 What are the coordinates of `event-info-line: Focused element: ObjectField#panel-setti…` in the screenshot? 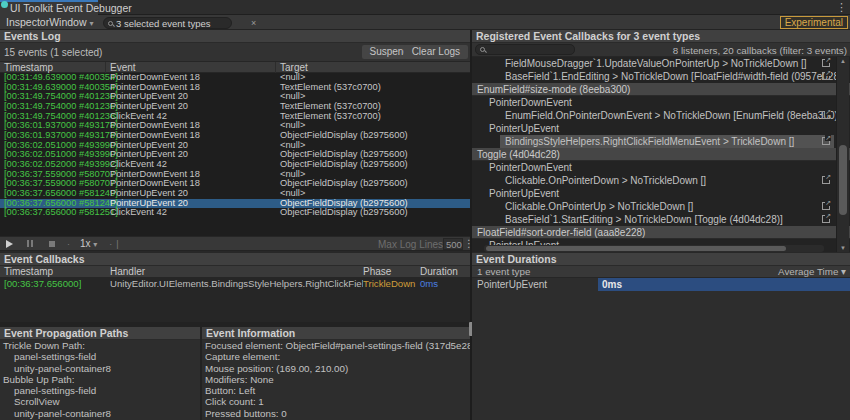 It's located at (336, 346).